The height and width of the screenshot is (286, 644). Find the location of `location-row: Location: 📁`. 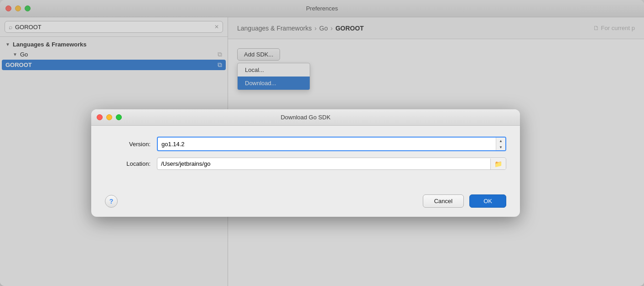

location-row: Location: 📁 is located at coordinates (306, 164).